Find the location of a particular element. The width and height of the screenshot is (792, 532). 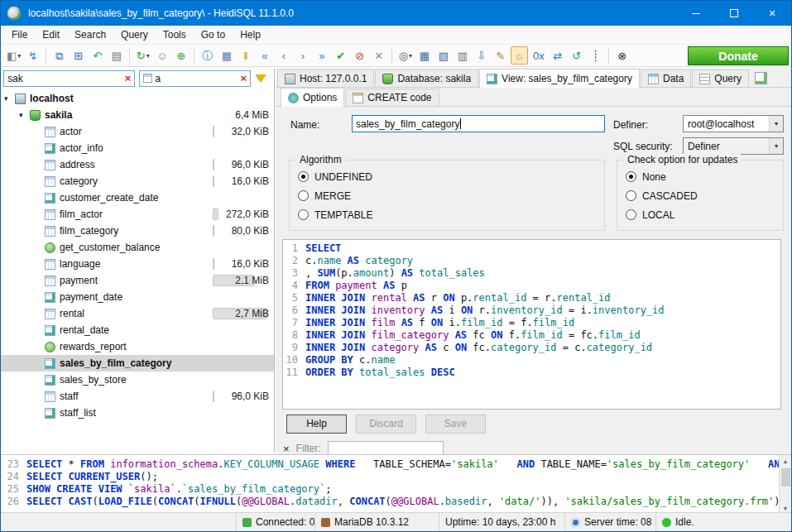

disconnect-icon: ↯ is located at coordinates (33, 55).